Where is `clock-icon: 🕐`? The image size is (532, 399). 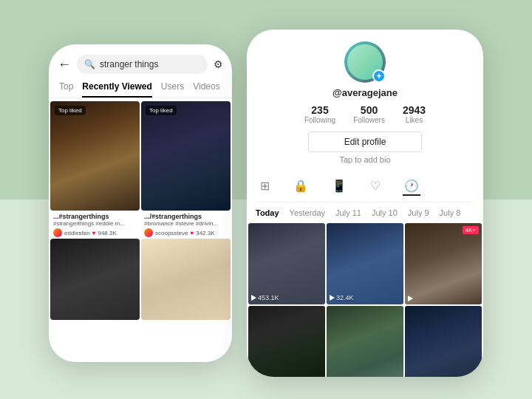
clock-icon: 🕐 is located at coordinates (412, 186).